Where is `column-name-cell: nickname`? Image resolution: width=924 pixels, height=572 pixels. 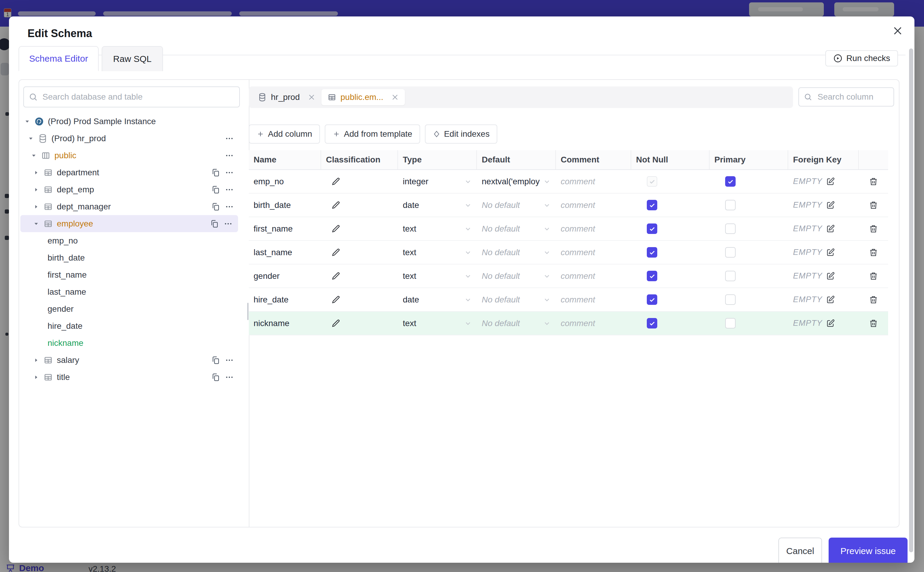 column-name-cell: nickname is located at coordinates (285, 323).